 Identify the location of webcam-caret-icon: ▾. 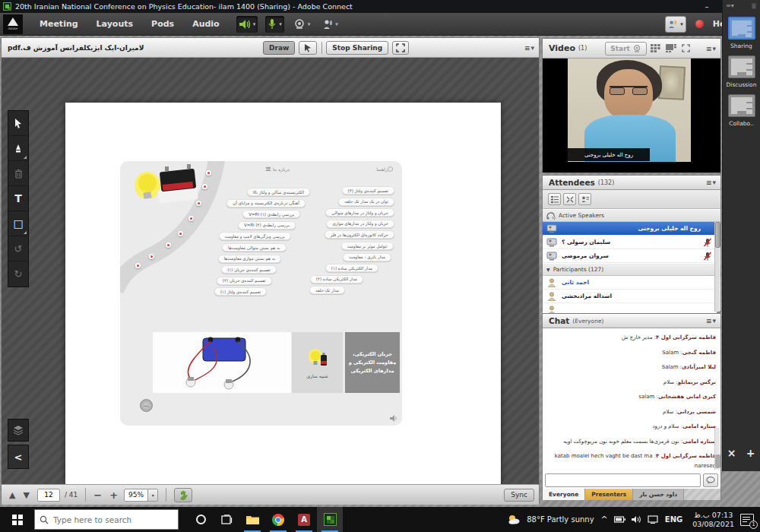
(309, 24).